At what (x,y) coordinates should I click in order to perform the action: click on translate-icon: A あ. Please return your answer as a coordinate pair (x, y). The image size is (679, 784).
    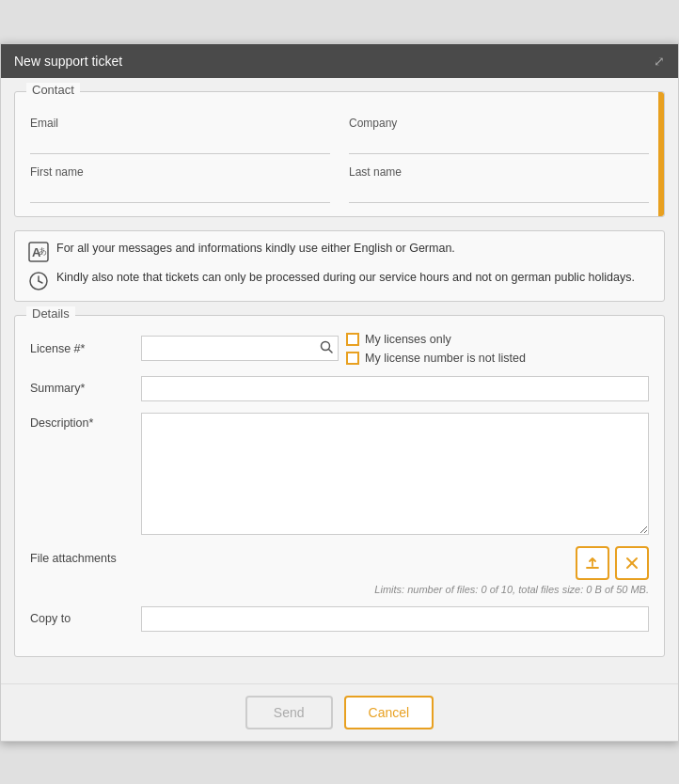
    Looking at the image, I should click on (39, 252).